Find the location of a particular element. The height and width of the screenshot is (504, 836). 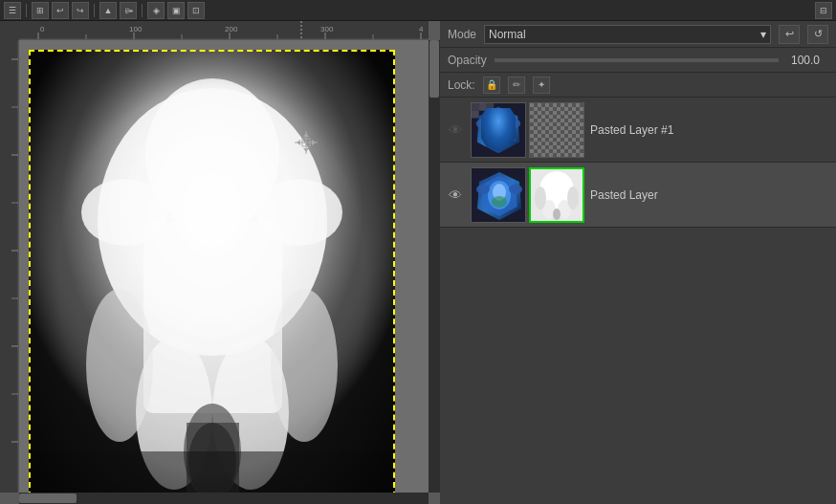

ruler-v-svg is located at coordinates (10, 266).